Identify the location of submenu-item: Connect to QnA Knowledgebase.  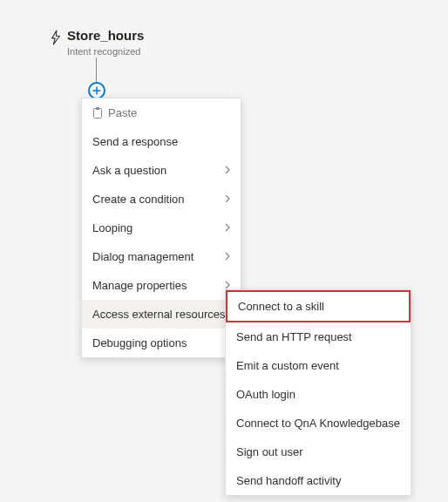
(318, 424).